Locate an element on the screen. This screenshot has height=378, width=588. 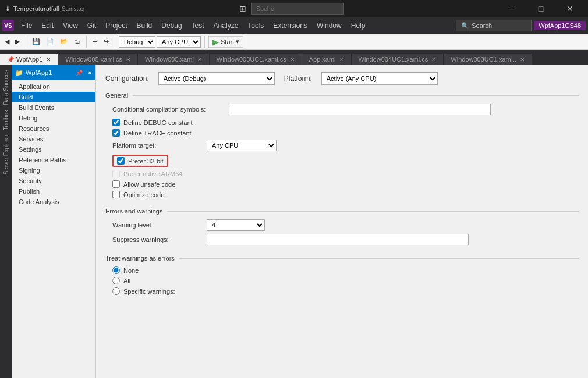
menu-view: View is located at coordinates (70, 26).